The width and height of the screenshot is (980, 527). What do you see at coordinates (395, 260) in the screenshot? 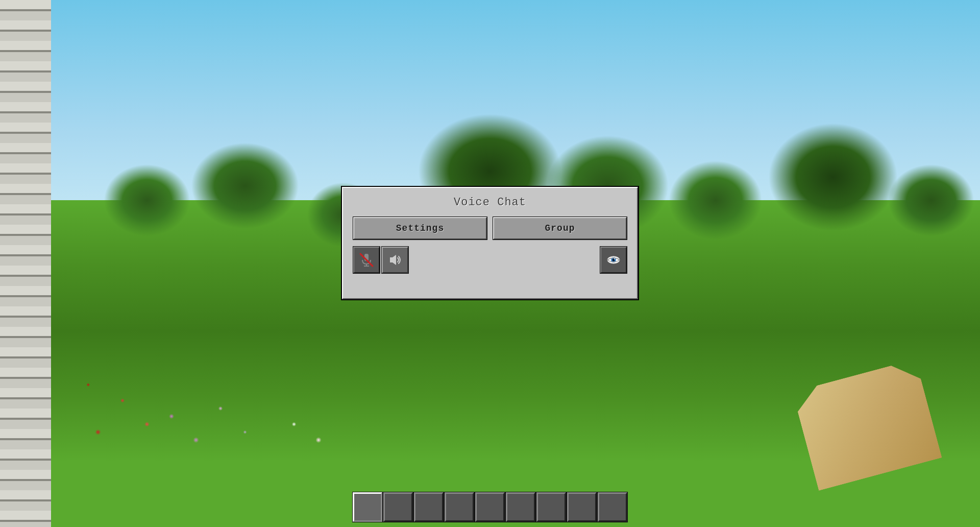
I see `speaker-icon` at bounding box center [395, 260].